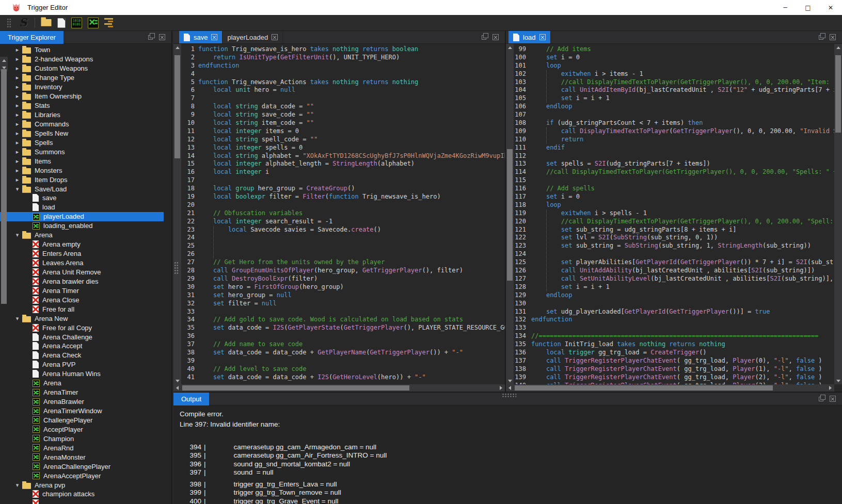 The image size is (842, 504). I want to click on code-line: set data_code = data_code + I2S(GetHeroL…, so click(352, 378).